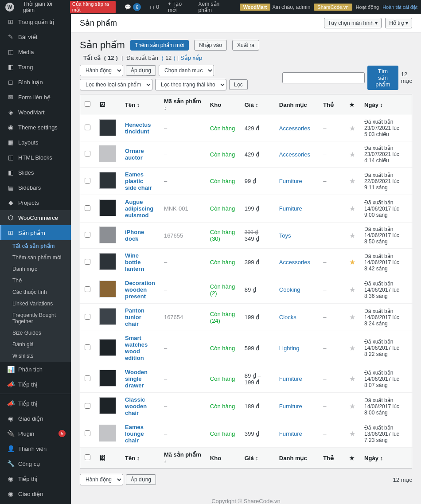 This screenshot has width=421, height=504. What do you see at coordinates (154, 7) in the screenshot?
I see `replies-item: ◻ 0` at bounding box center [154, 7].